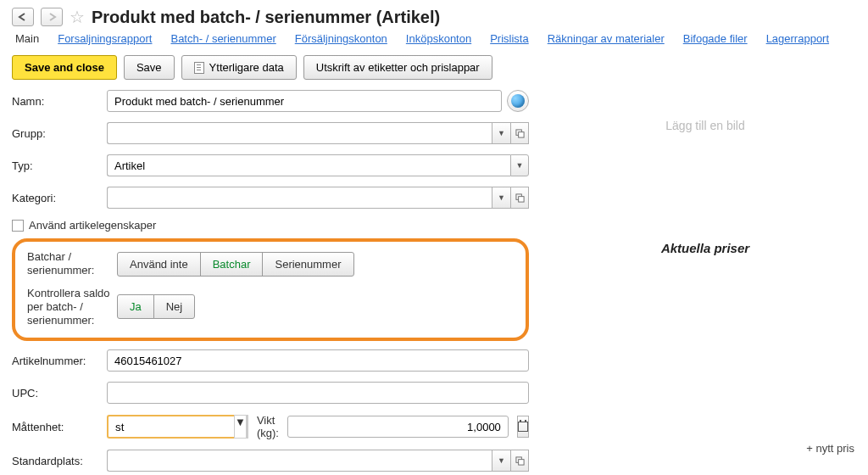  What do you see at coordinates (105, 39) in the screenshot?
I see `tab-sales-report: Forsaljningsrapport` at bounding box center [105, 39].